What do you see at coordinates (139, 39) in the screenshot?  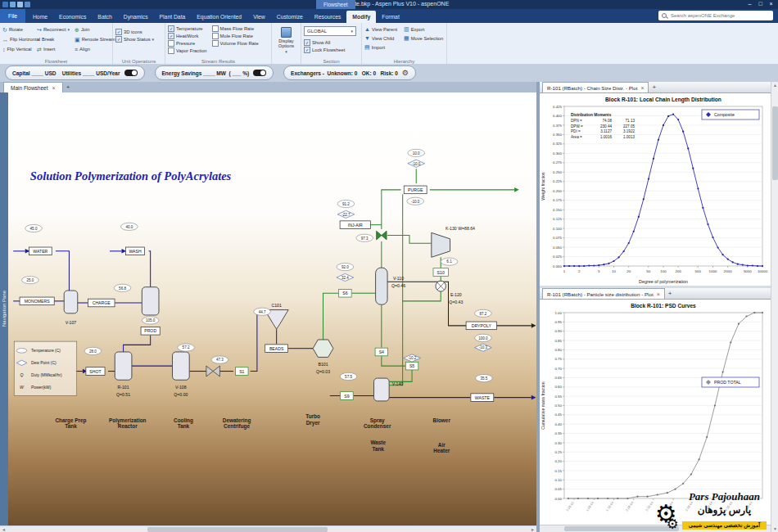 I see `check-show-status: ✓Show Status▾` at bounding box center [139, 39].